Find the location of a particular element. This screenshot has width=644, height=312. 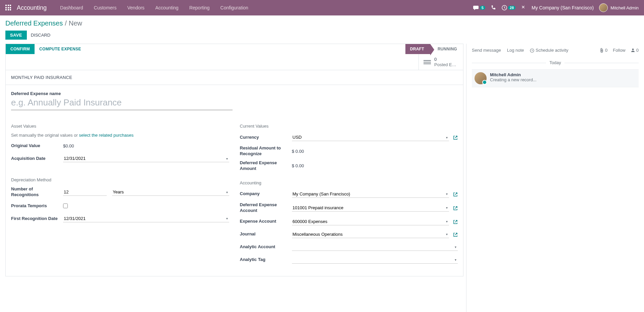

deferred-amount-label: Deferred Expense Amount is located at coordinates (266, 166).